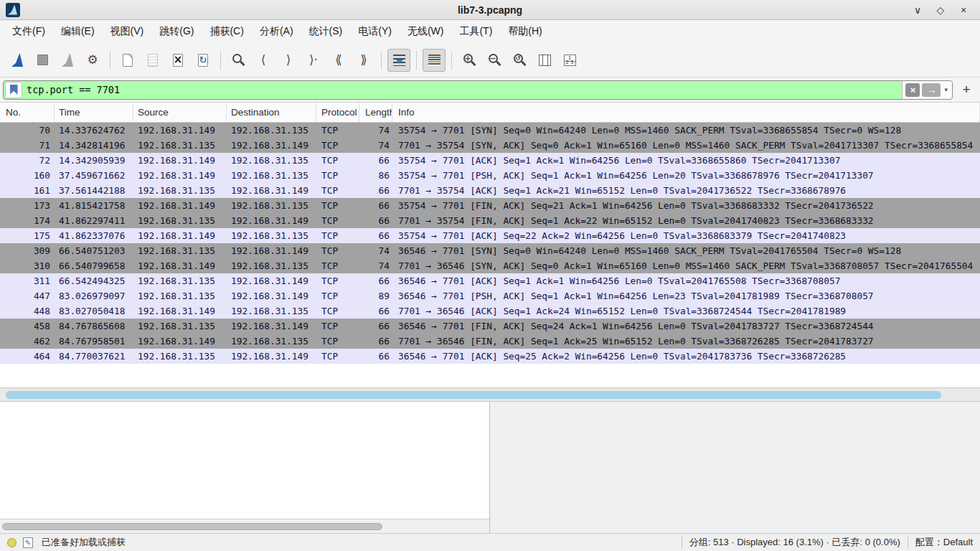 This screenshot has height=551, width=980. I want to click on packet-details-hscrollbar, so click(245, 527).